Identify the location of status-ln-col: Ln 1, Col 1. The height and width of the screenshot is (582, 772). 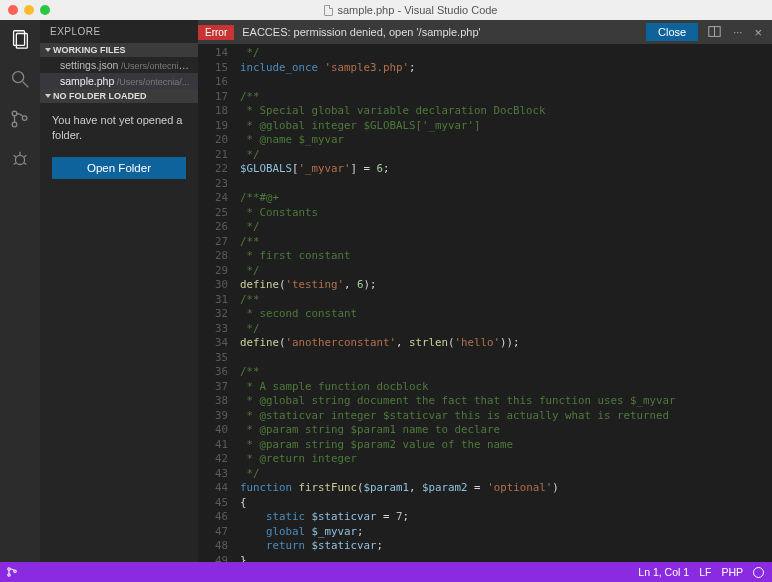
(664, 572).